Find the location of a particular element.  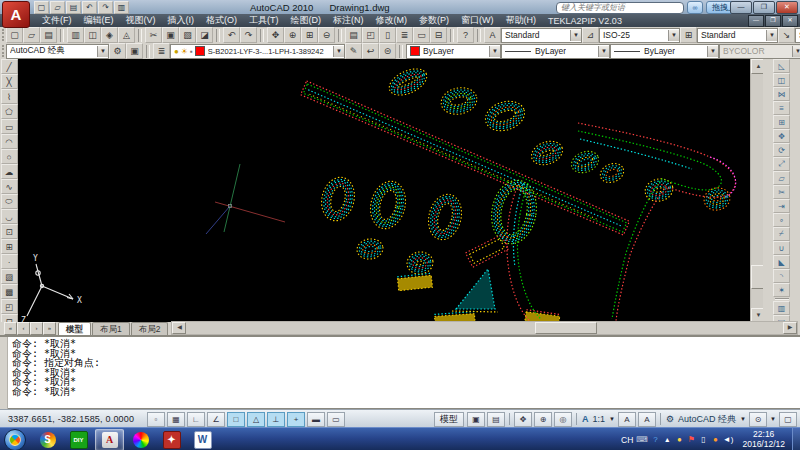

help-icon: ? is located at coordinates (466, 35).